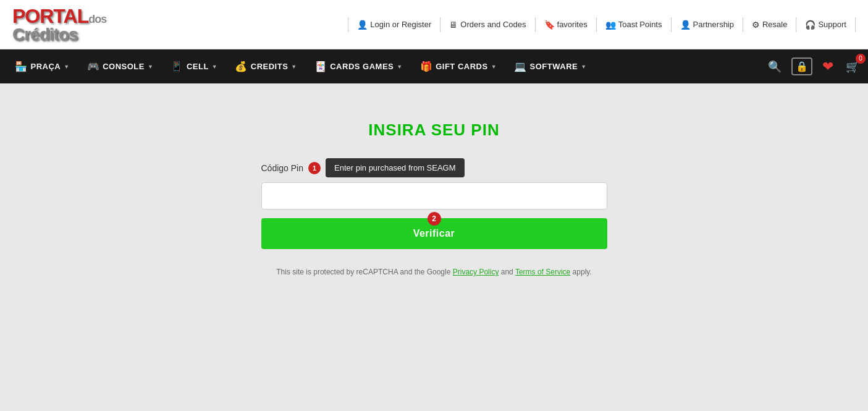 The width and height of the screenshot is (868, 411). Describe the element at coordinates (686, 25) in the screenshot. I see `partnership-icon: 👤` at that location.